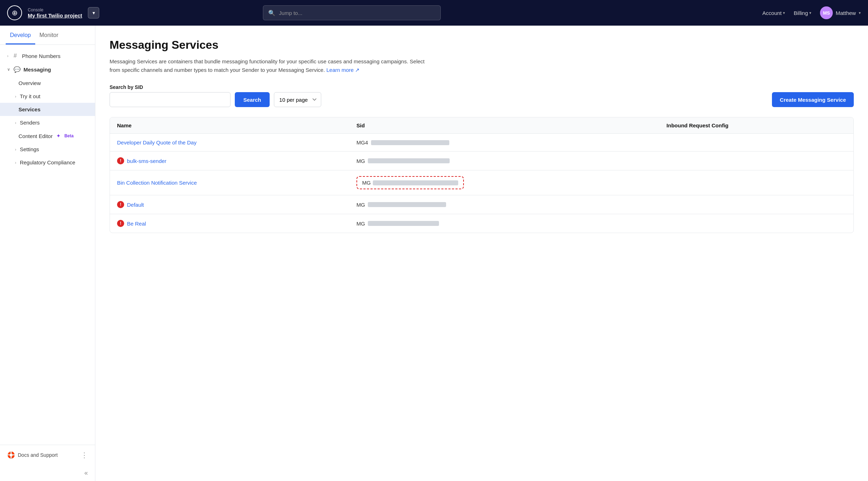 This screenshot has width=868, height=481. Describe the element at coordinates (357, 13) in the screenshot. I see `global-search-input` at that location.